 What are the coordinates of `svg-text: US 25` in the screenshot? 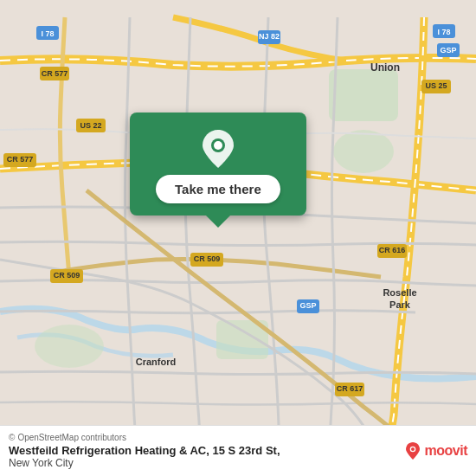 It's located at (436, 86).